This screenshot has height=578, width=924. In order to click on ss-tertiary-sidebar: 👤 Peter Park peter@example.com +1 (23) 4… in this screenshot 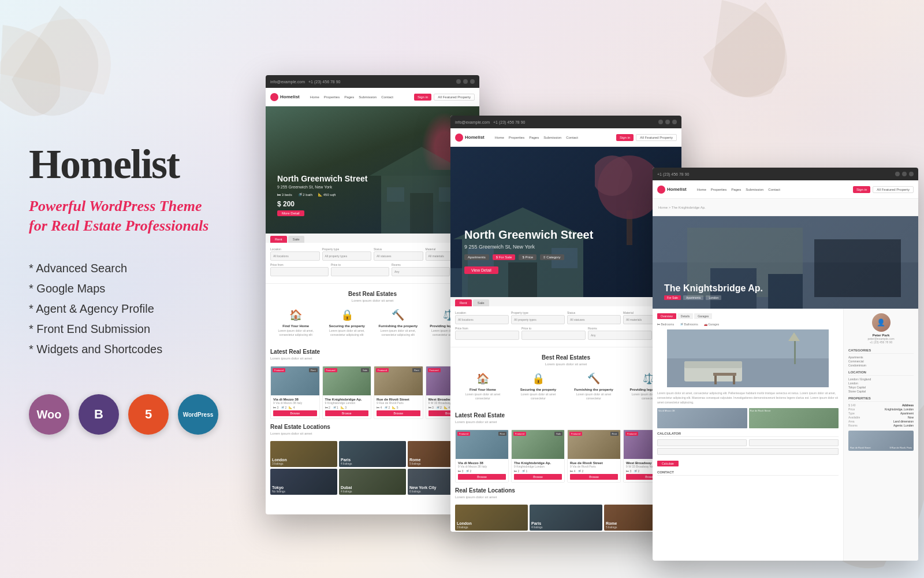, I will do `click(881, 435)`.